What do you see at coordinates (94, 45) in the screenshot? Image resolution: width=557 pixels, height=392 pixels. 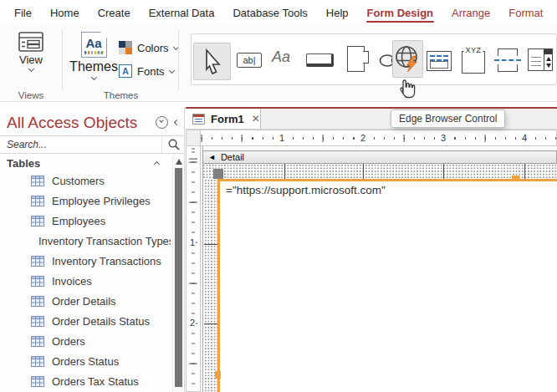 I see `themes-icon: Aa` at bounding box center [94, 45].